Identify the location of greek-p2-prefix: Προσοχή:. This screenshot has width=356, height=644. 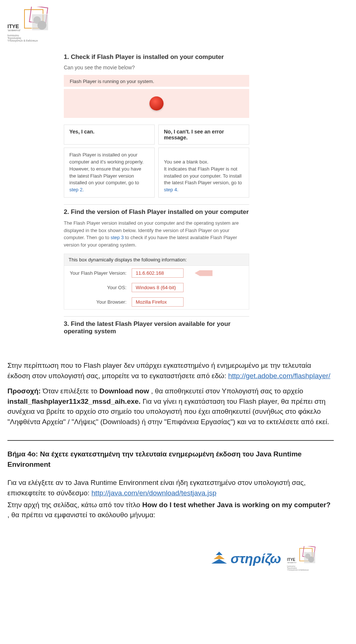
(24, 391).